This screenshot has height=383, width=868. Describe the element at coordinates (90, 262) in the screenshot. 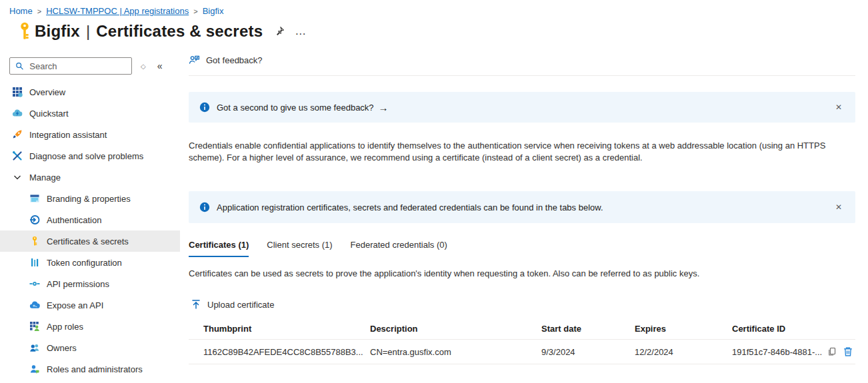

I see `sidebar-item-token-configuration: Token configuration` at that location.